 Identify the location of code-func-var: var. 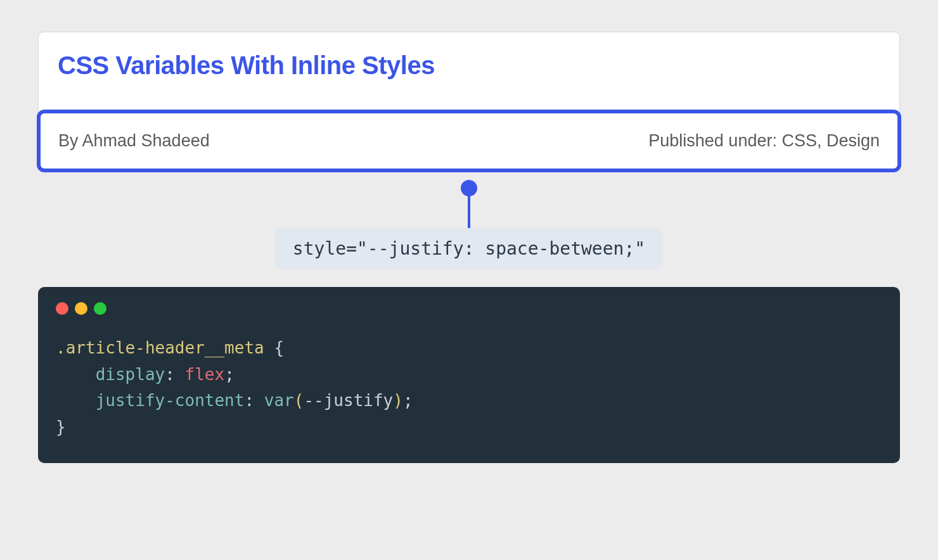
(279, 400).